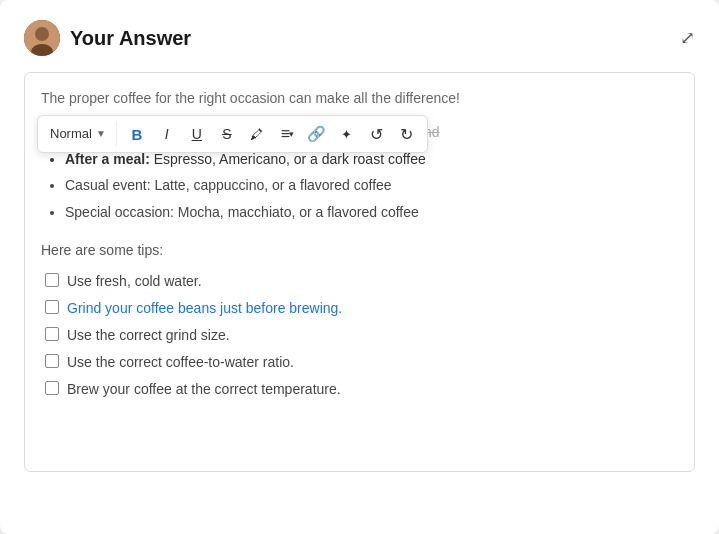 The image size is (719, 534). What do you see at coordinates (197, 134) in the screenshot?
I see `underline-button: U` at bounding box center [197, 134].